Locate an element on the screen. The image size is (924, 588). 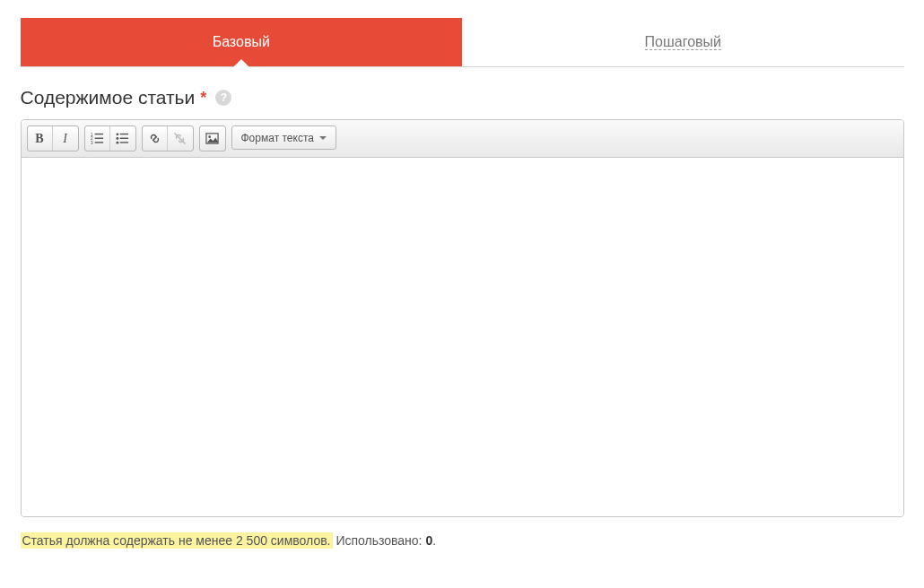
required-mark: * is located at coordinates (203, 99).